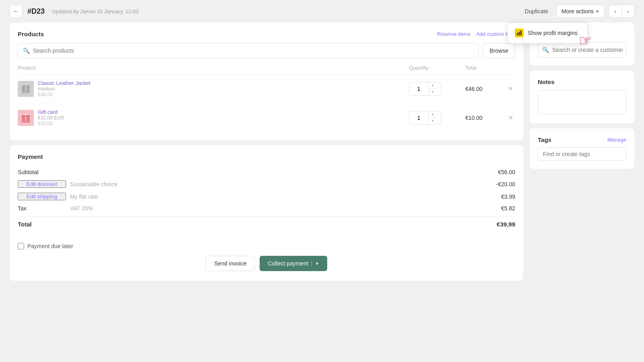  Describe the element at coordinates (64, 83) in the screenshot. I see `product-name: Classic Leather Jacket` at that location.